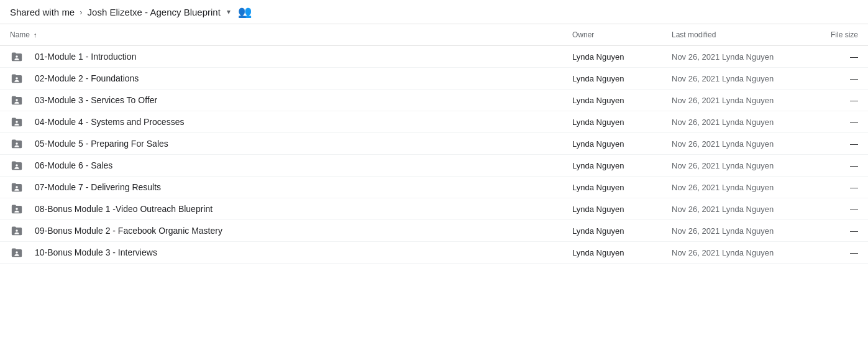 Image resolution: width=868 pixels, height=355 pixels. I want to click on file-name: 08-Bonus Module 1 -Video Outreach Bluepr…, so click(301, 209).